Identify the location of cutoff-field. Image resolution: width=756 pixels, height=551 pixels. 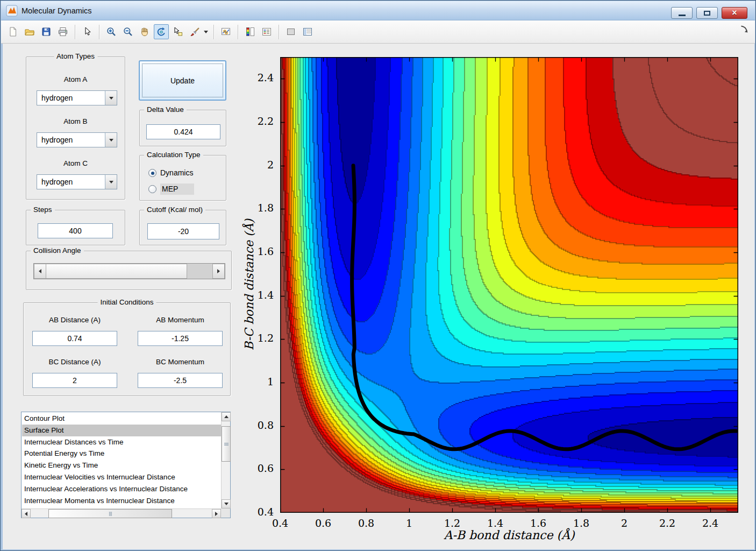
(183, 231).